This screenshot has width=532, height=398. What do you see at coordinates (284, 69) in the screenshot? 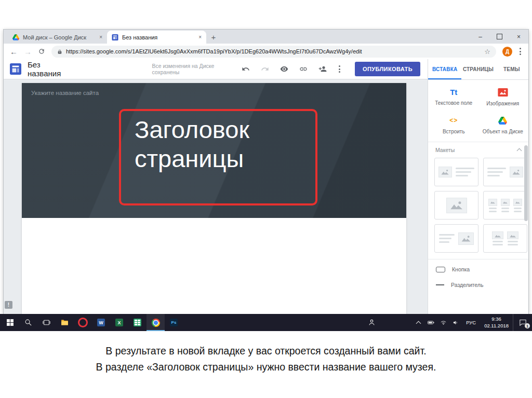
I see `preview-eye-icon` at bounding box center [284, 69].